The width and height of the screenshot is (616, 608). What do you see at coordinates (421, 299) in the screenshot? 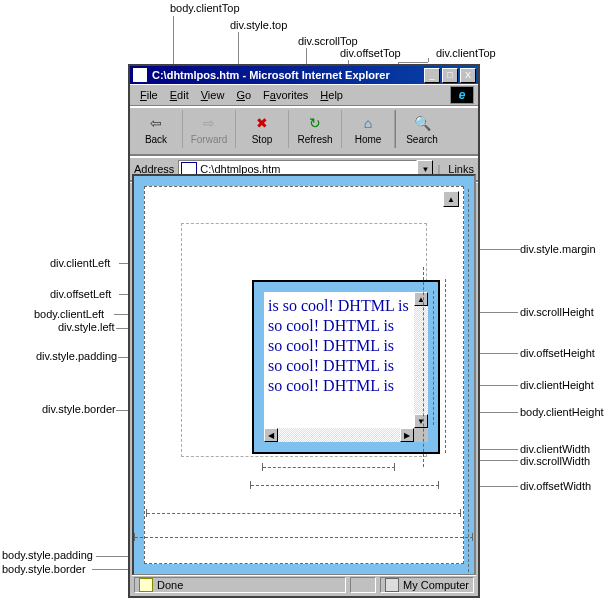
I see `scroll-up-button: ▲` at bounding box center [421, 299].